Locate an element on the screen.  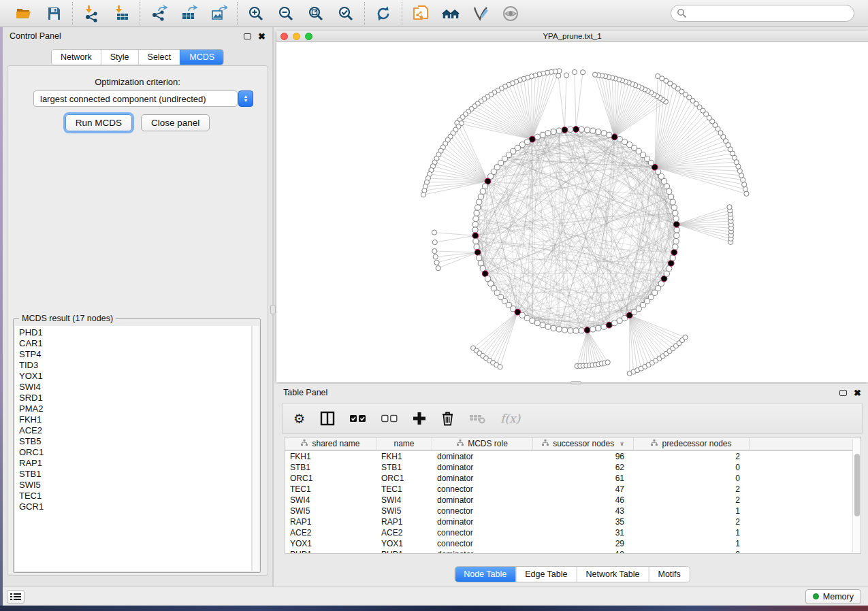
export-table-icon is located at coordinates (189, 14).